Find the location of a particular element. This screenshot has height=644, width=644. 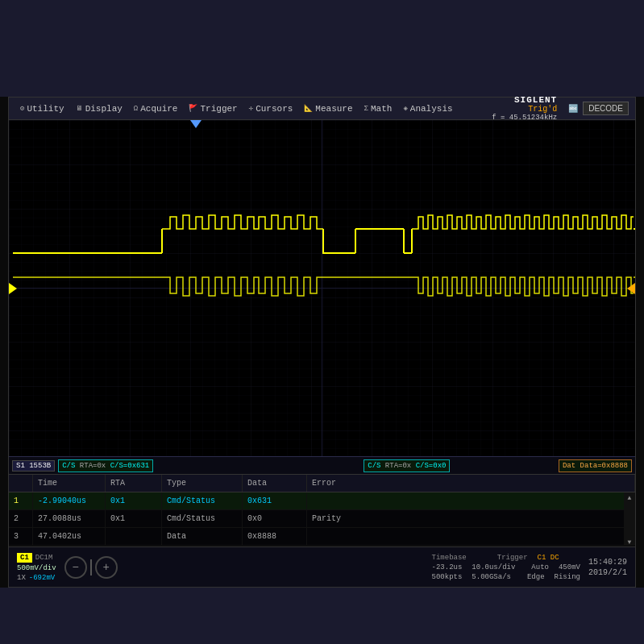

trigger-label: Trigger is located at coordinates (513, 558).